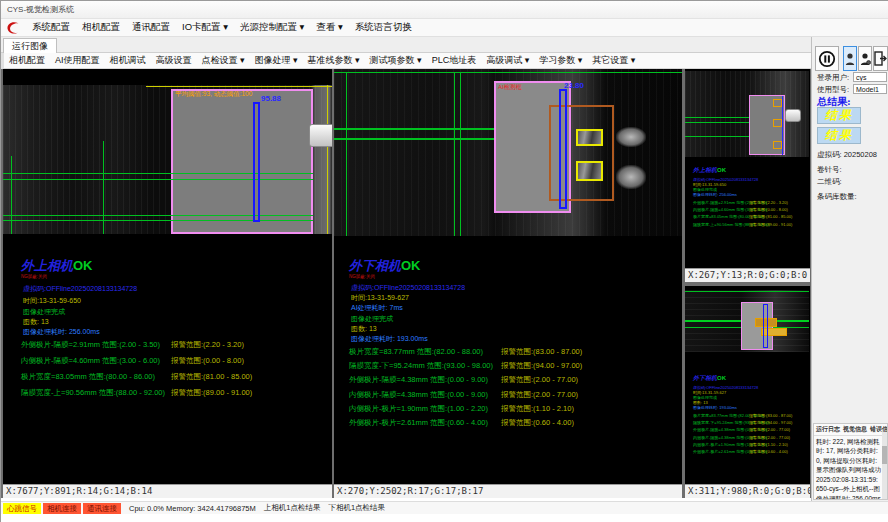 This screenshot has height=522, width=888. What do you see at coordinates (356, 508) in the screenshot?
I see `check-result-lower: 下相机1点检结果` at bounding box center [356, 508].